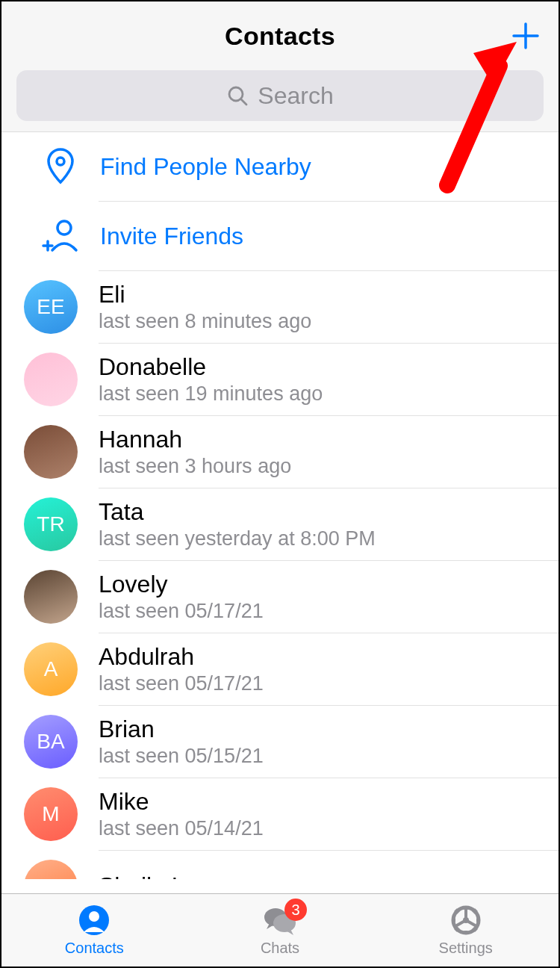 The height and width of the screenshot is (968, 560). What do you see at coordinates (181, 729) in the screenshot?
I see `contact-name: Brian` at bounding box center [181, 729].